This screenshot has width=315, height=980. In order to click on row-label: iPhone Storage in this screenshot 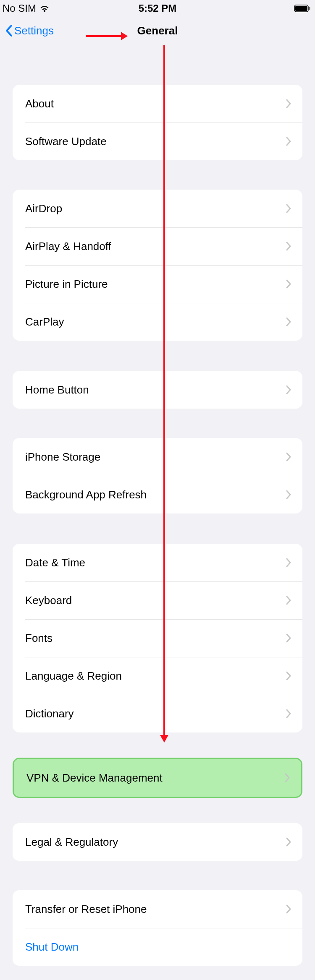, I will do `click(155, 457)`.